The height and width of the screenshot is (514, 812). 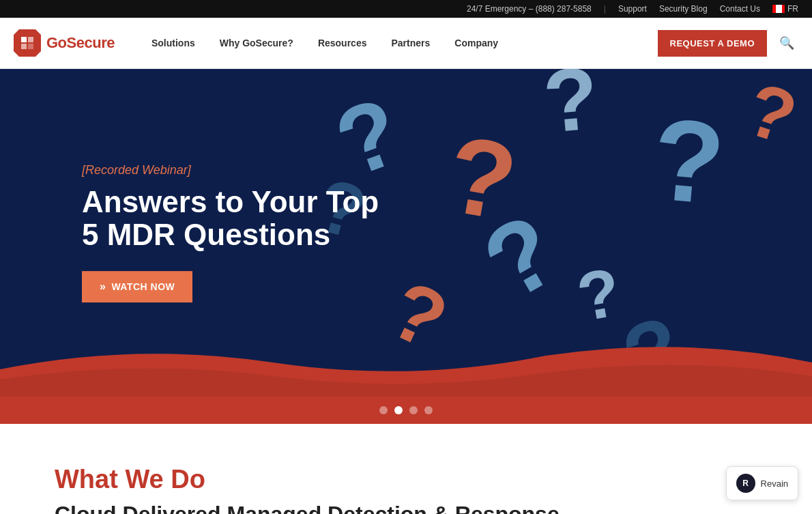 I want to click on watch-now-button: WATCH NOW, so click(x=137, y=287).